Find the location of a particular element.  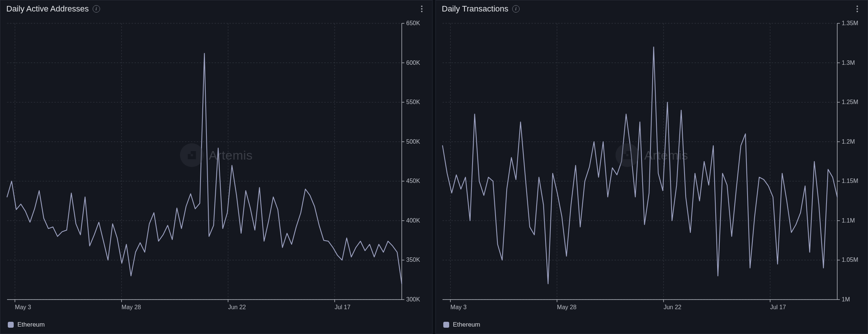

svg-text: 550K is located at coordinates (413, 102).